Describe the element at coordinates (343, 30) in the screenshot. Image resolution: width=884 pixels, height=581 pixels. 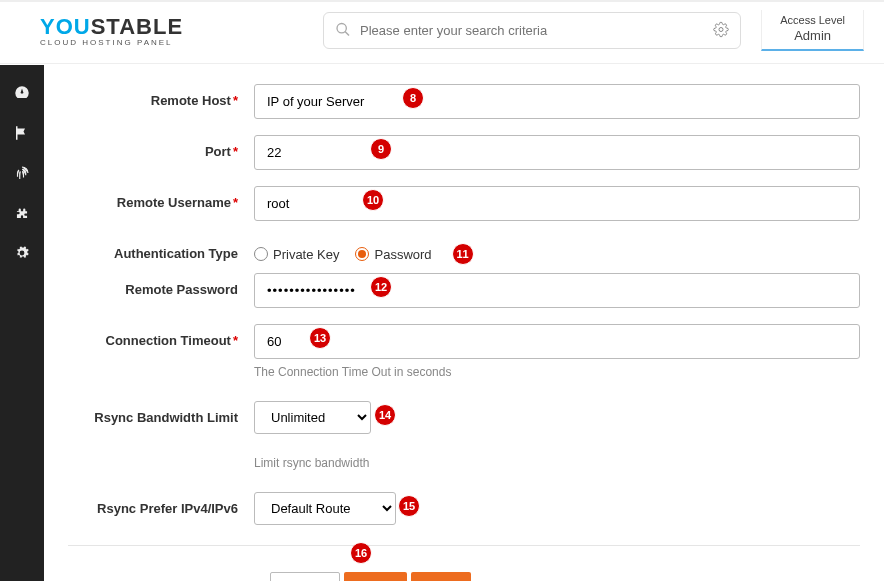
I see `search-icon` at that location.